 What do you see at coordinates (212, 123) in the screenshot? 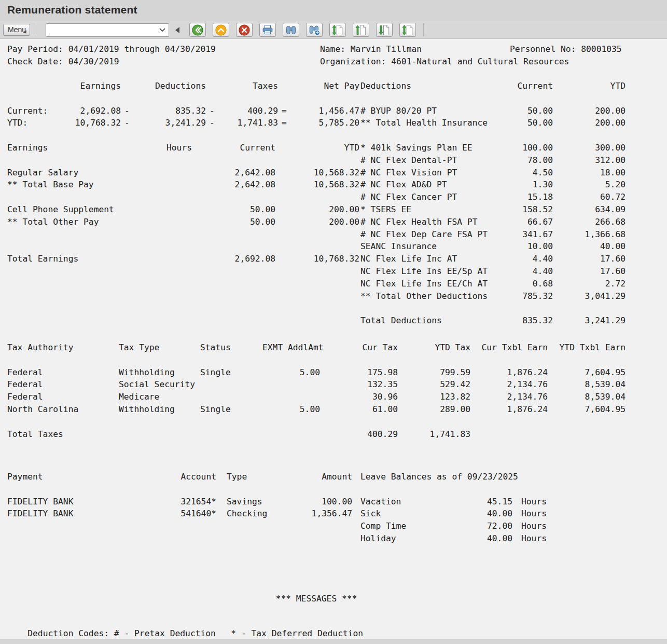
I see `minus-operator: -` at bounding box center [212, 123].